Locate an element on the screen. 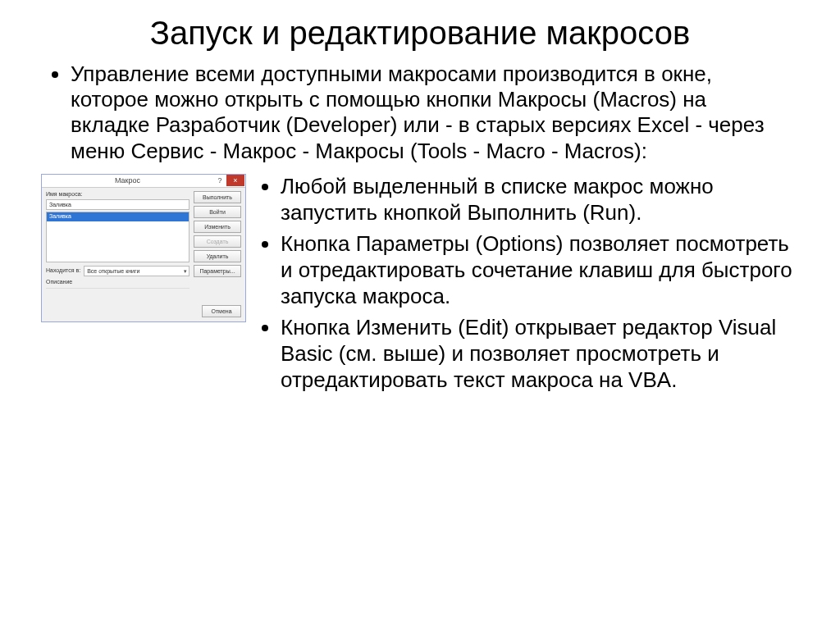 Image resolution: width=840 pixels, height=629 pixels. dialog-footer: Отмена is located at coordinates (144, 313).